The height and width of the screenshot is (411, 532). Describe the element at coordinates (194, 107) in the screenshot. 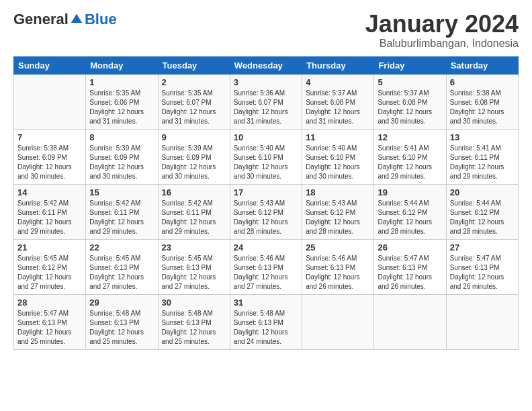

I see `day-info: Sunrise: 5:35 AM Sunset: 6:07 PM Dayligh…` at that location.